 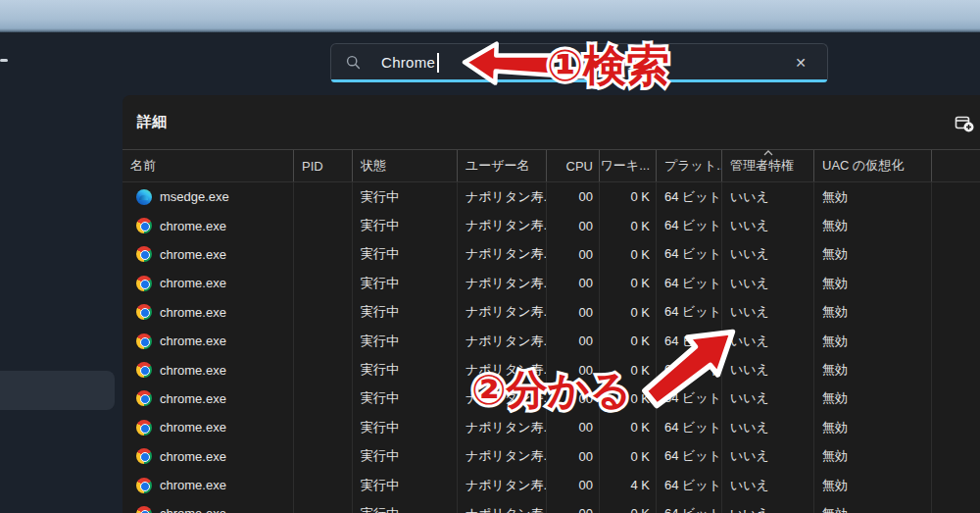 I want to click on sidebar-item-details, so click(x=57, y=390).